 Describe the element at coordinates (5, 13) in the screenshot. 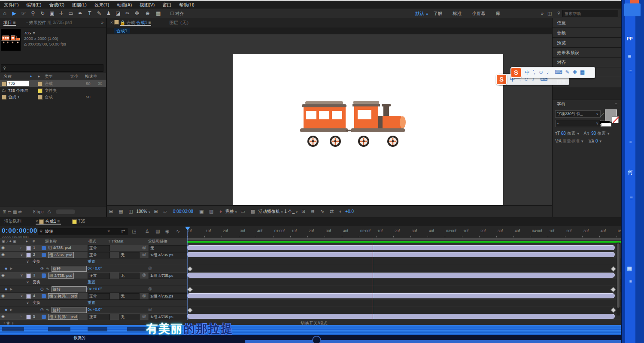

I see `home-icon: ⌂` at that location.